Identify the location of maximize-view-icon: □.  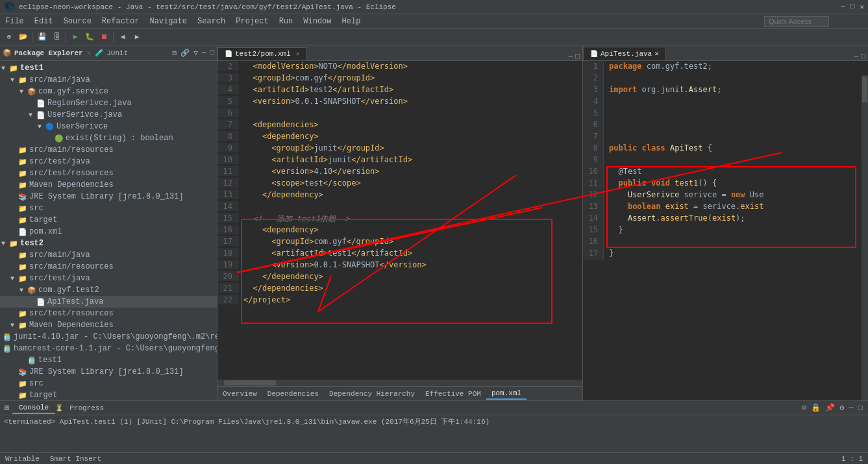
(212, 53).